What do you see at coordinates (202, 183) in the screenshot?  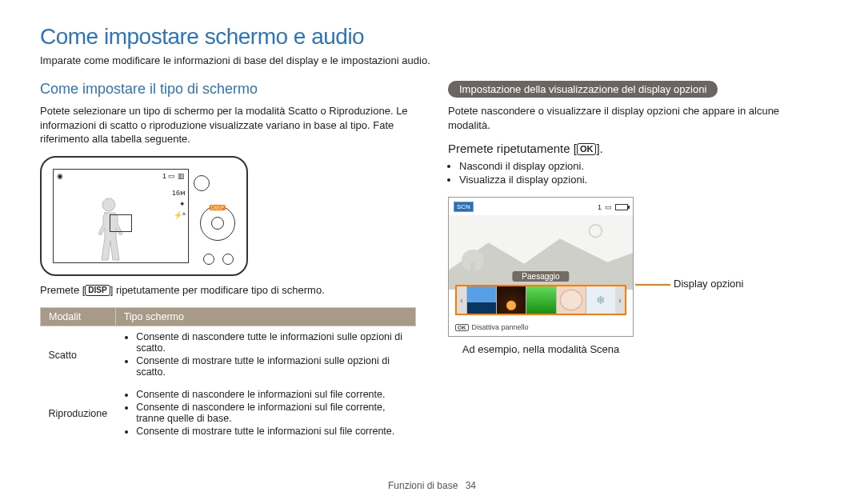 I see `camera-small-button` at bounding box center [202, 183].